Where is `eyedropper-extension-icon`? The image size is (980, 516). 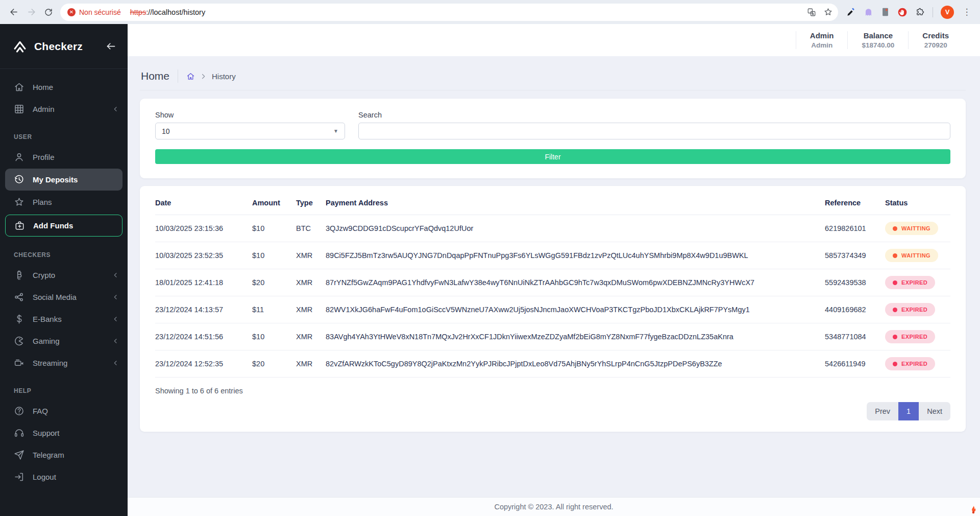 eyedropper-extension-icon is located at coordinates (851, 12).